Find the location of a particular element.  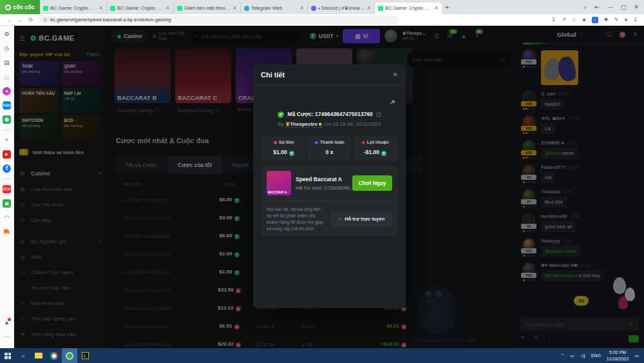

stat-label: ◆Thanh toán is located at coordinates (330, 142).